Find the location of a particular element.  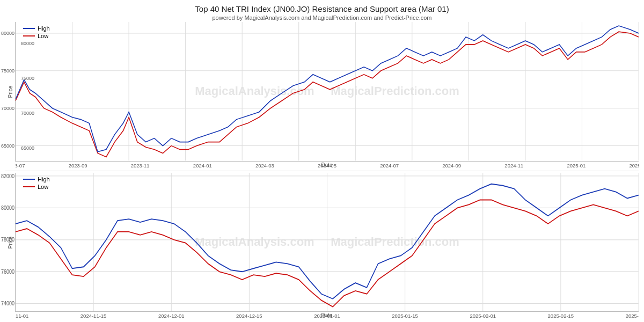

svg-text: 76000 is located at coordinates (8, 272).